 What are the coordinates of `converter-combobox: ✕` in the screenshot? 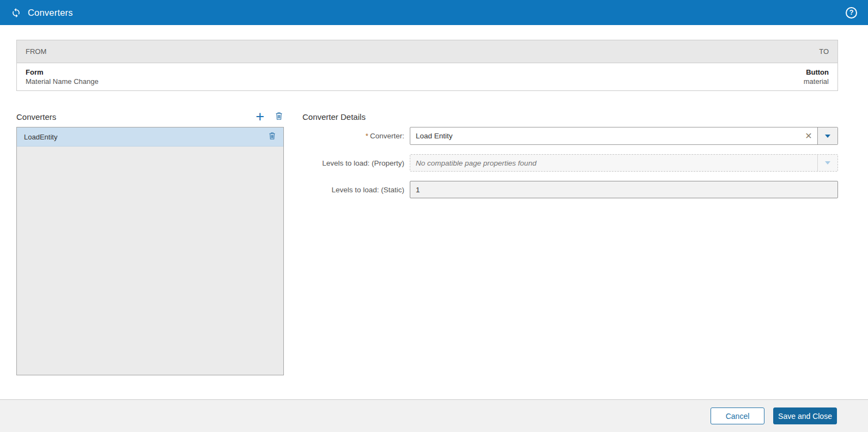 It's located at (624, 136).